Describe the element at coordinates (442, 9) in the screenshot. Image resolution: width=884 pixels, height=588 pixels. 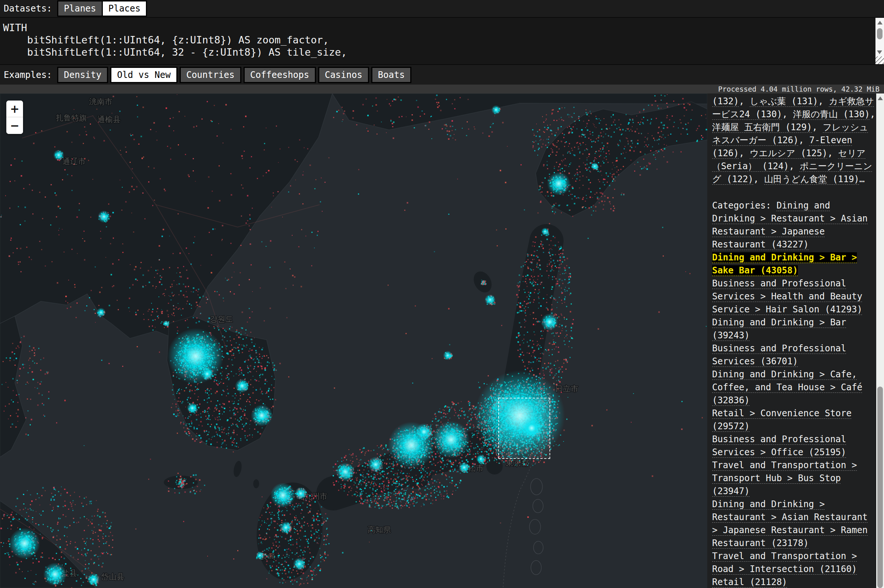
I see `datasets-bar: Datasets: PlanesPlaces` at that location.